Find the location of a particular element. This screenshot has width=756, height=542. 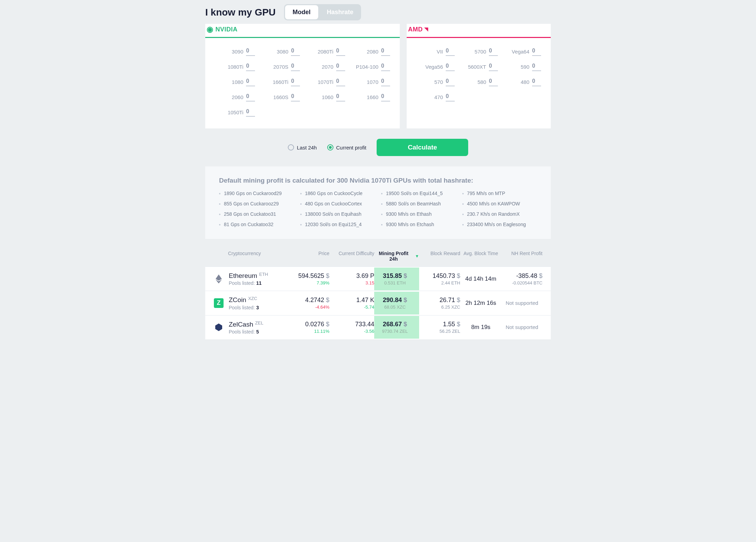

gpu-qty-input-1050ti is located at coordinates (251, 112).